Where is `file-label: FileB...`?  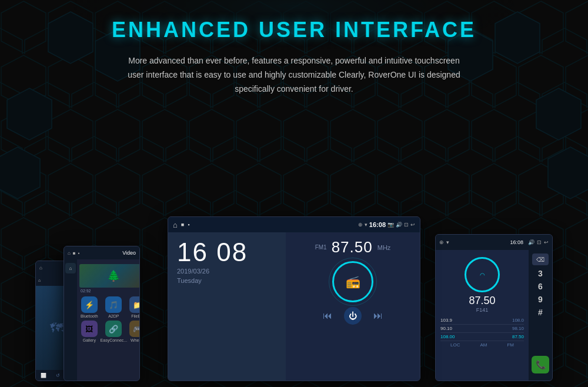
file-label: FileB... is located at coordinates (135, 316).